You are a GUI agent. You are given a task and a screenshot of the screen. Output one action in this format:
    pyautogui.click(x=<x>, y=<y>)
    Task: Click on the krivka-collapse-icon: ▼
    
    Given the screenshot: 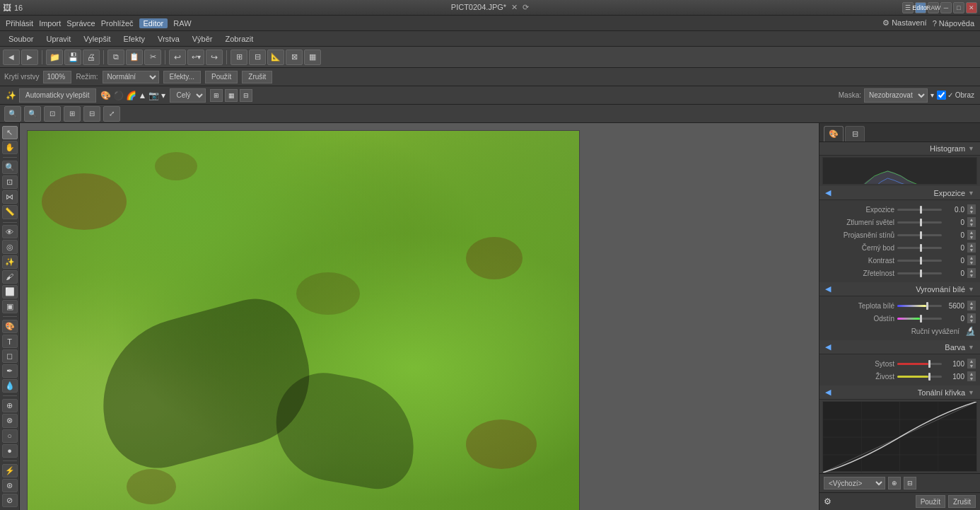 What is the action you would take?
    pyautogui.click(x=972, y=393)
    